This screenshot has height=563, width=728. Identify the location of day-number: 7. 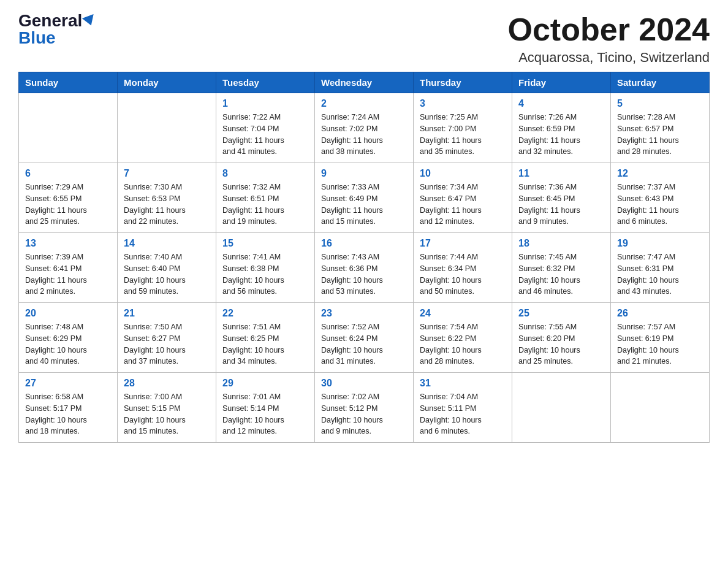
(167, 174).